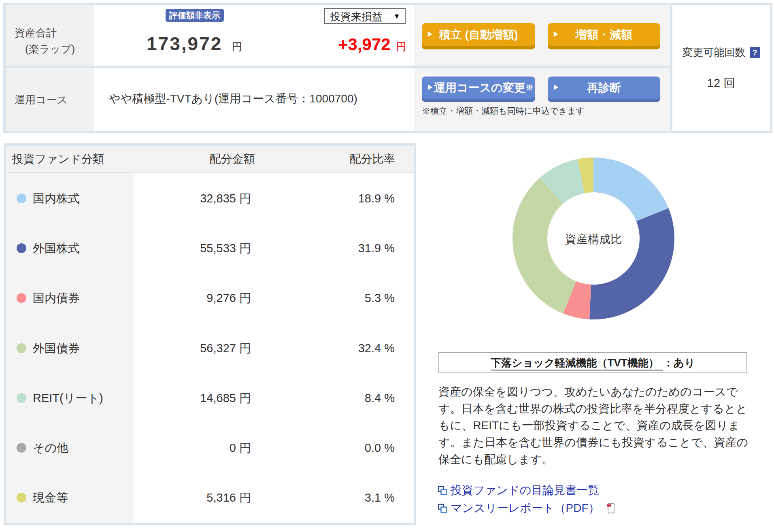  What do you see at coordinates (577, 364) in the screenshot?
I see `tvt-feature-underlined: 下落ショック軽減機能（TVT機能）` at bounding box center [577, 364].